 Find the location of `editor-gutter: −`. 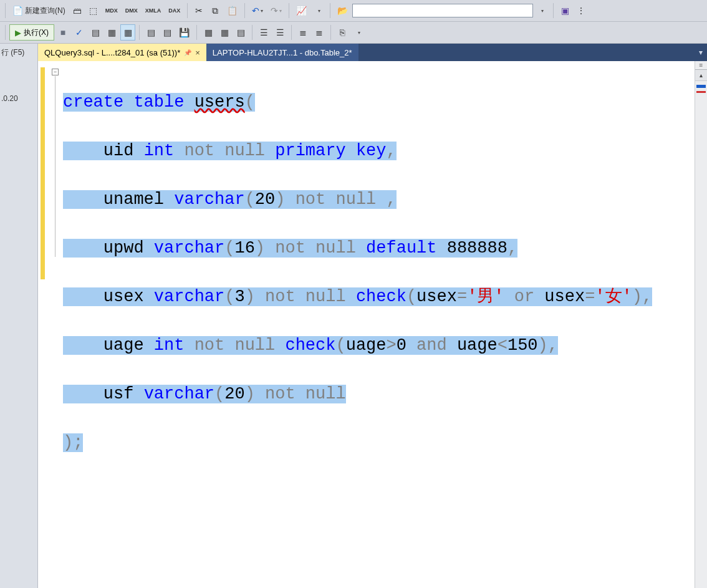

editor-gutter: − is located at coordinates (50, 324).